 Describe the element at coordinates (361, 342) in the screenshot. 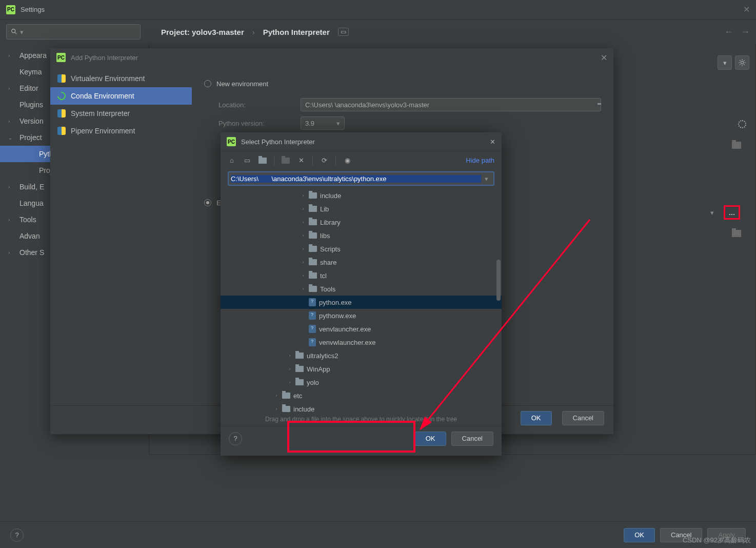

I see `file-item: venvwlauncher.exe` at that location.